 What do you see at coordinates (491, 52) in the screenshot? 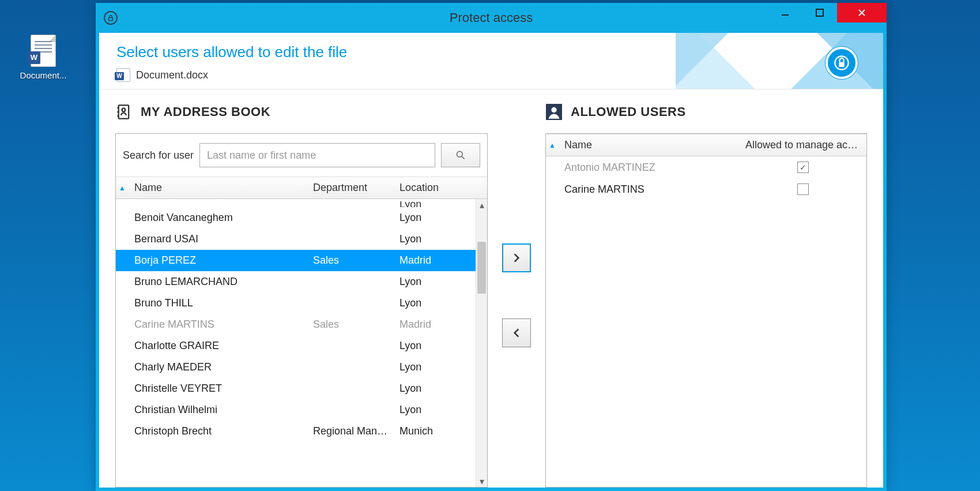
I see `dialog-heading: Select users allowed to edit the file` at bounding box center [491, 52].